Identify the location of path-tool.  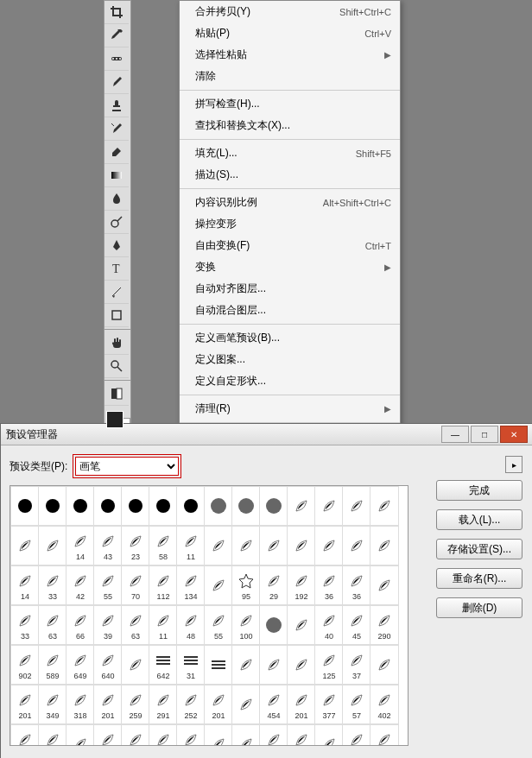
(117, 292).